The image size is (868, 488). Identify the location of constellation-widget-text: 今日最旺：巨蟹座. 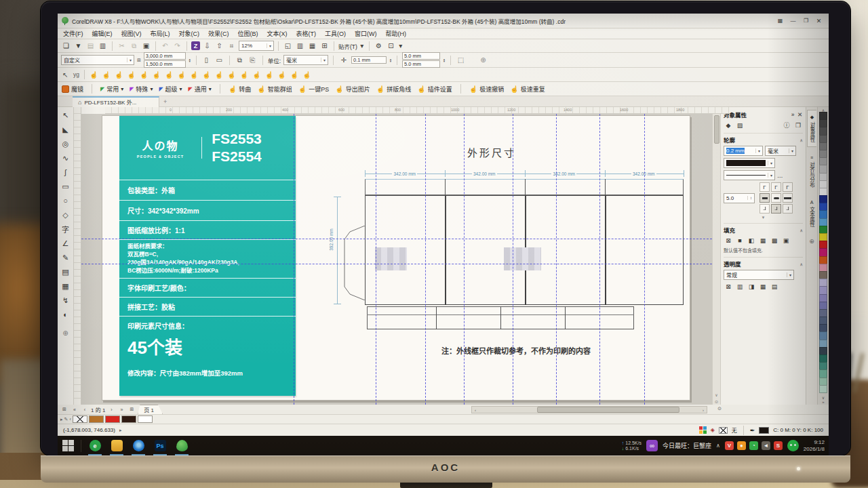
(687, 446).